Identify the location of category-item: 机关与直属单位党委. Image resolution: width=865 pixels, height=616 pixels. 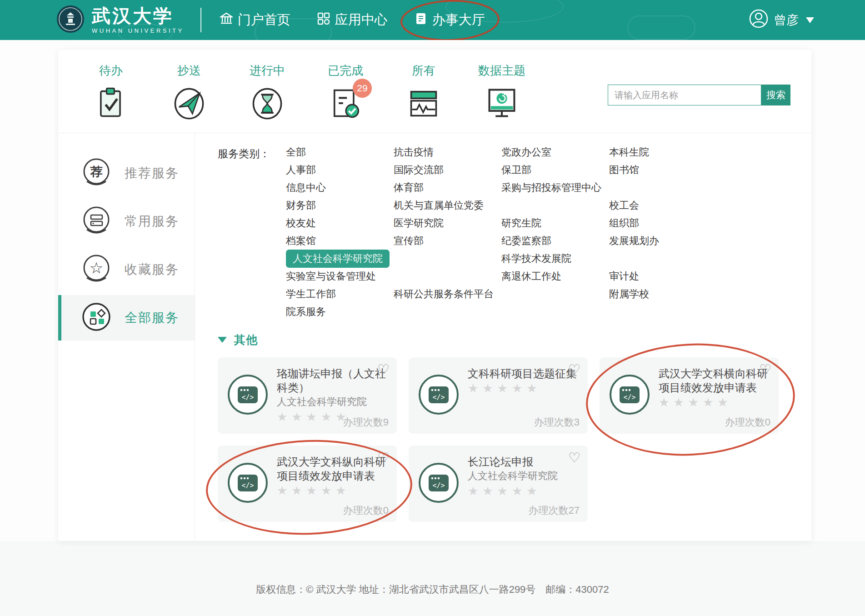
(447, 205).